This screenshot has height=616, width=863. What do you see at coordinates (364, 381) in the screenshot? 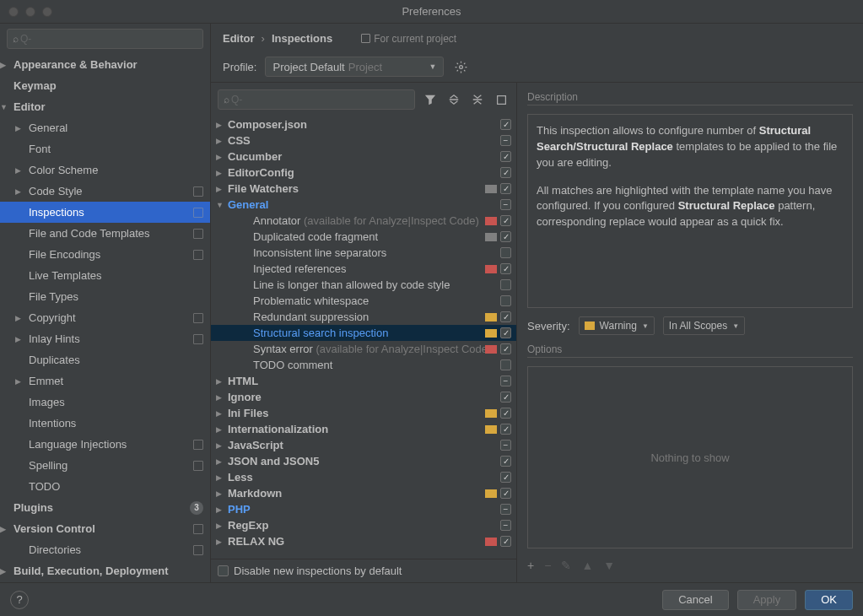
I see `inspection-category: ▶HTML` at bounding box center [364, 381].